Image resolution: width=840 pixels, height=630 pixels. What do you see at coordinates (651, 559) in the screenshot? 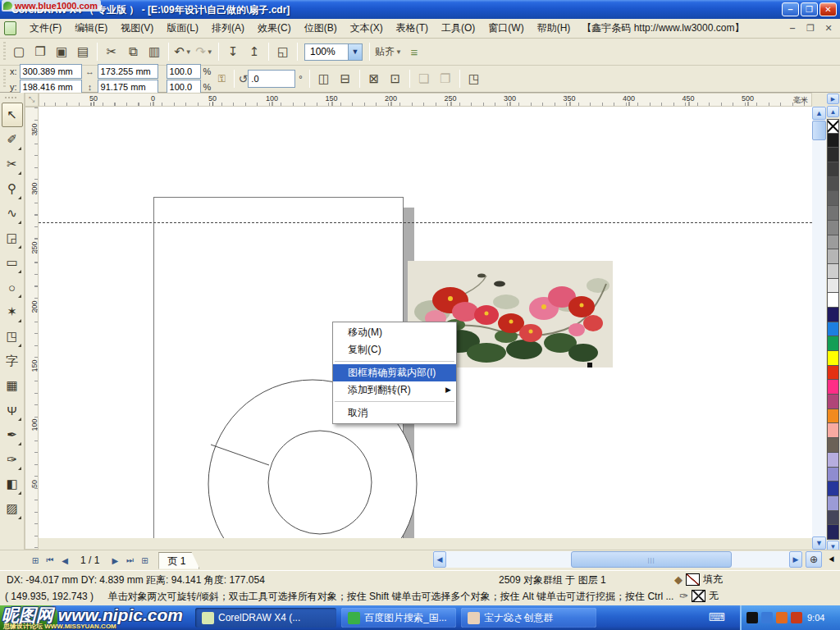
I see `horizontal-scroll-thumb: |||` at bounding box center [651, 559].